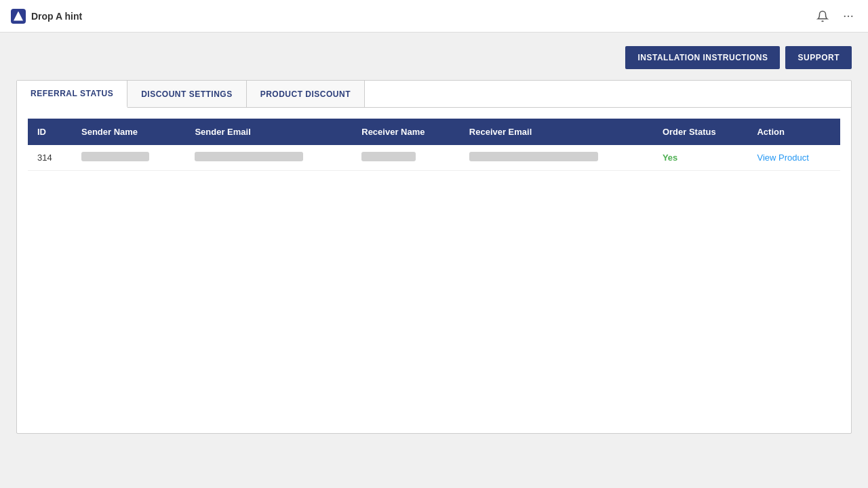 This screenshot has width=868, height=488. I want to click on app-icon, so click(18, 16).